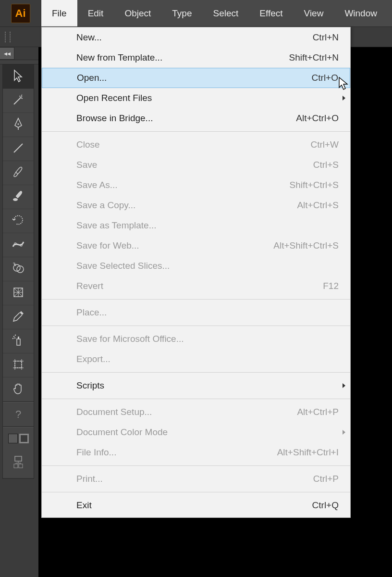 The image size is (392, 577). What do you see at coordinates (7, 53) in the screenshot?
I see `panel-collapse-button: ◂◂` at bounding box center [7, 53].